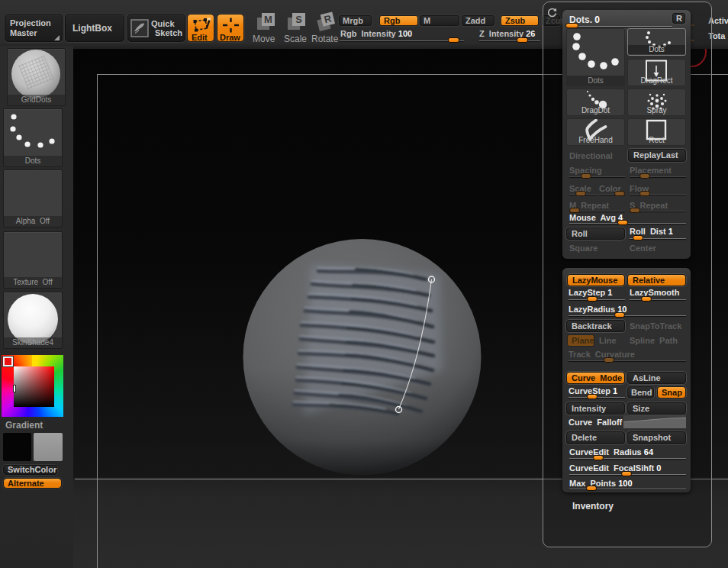 Image resolution: width=728 pixels, height=568 pixels. Describe the element at coordinates (269, 20) in the screenshot. I see `svg-text: M` at that location.